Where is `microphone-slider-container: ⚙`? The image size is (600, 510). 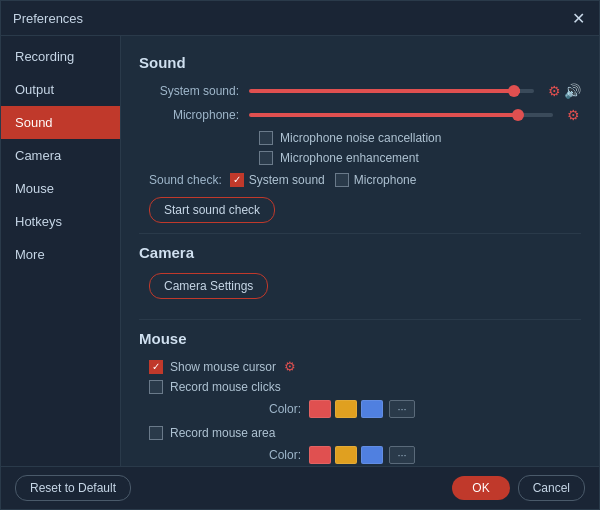
microphone-slider-container: ⚙ is located at coordinates (415, 115).